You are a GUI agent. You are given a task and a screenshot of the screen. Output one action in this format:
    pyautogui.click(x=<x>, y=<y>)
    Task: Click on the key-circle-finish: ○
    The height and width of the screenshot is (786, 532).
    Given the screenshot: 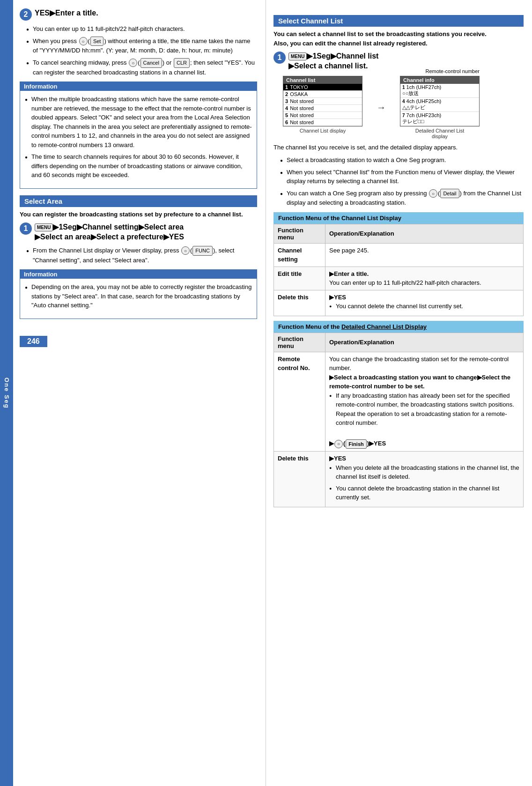 What is the action you would take?
    pyautogui.click(x=339, y=444)
    